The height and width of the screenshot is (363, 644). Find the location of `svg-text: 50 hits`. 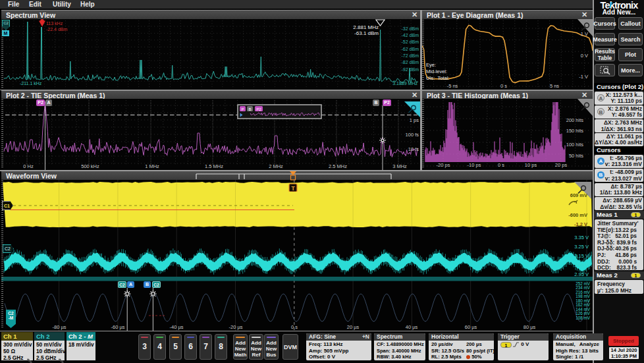

svg-text: 50 hits is located at coordinates (576, 155).